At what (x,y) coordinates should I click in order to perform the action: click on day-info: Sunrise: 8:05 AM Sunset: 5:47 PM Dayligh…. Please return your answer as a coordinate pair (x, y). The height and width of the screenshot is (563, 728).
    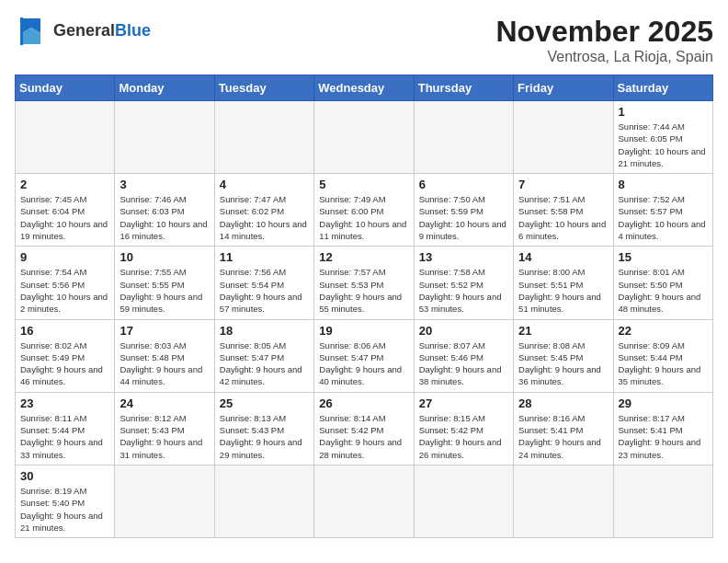
    Looking at the image, I should click on (265, 364).